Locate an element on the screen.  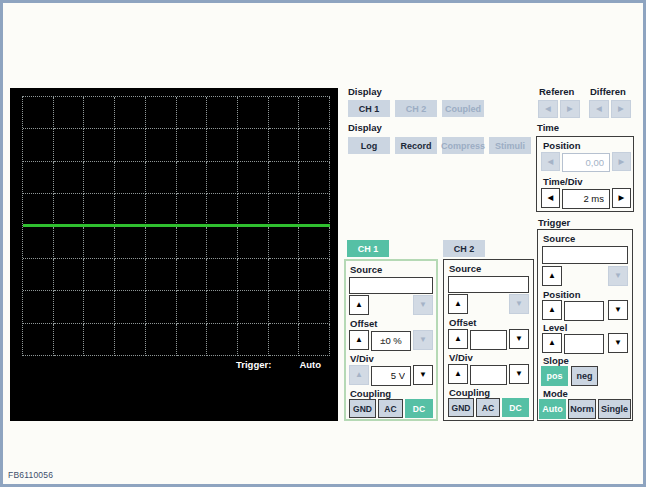
ch2-vdiv-field is located at coordinates (488, 375).